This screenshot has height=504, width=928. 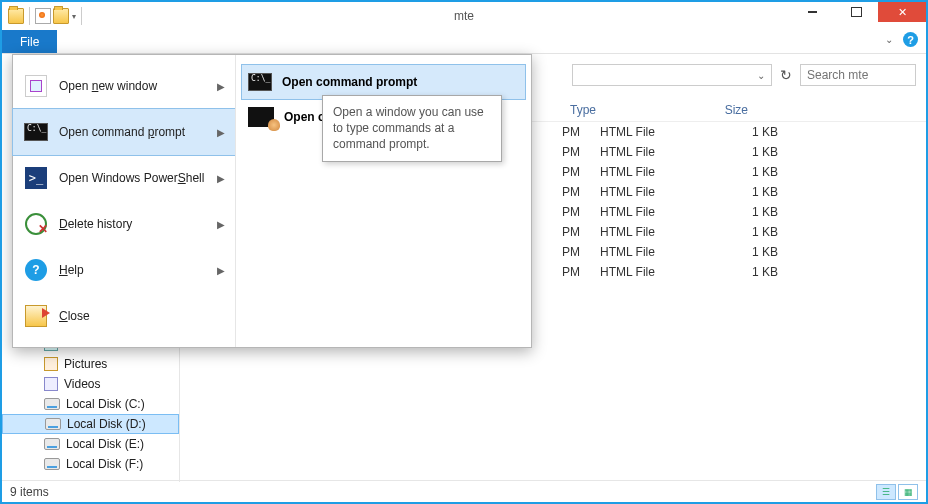 I want to click on window-title: mte, so click(x=464, y=16).